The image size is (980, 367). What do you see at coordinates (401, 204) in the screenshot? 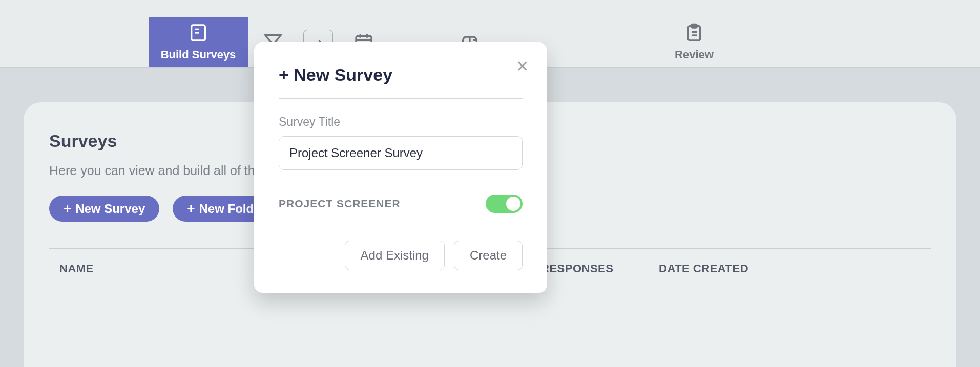
I see `project-screener-row: PROJECT SCREENER` at bounding box center [401, 204].